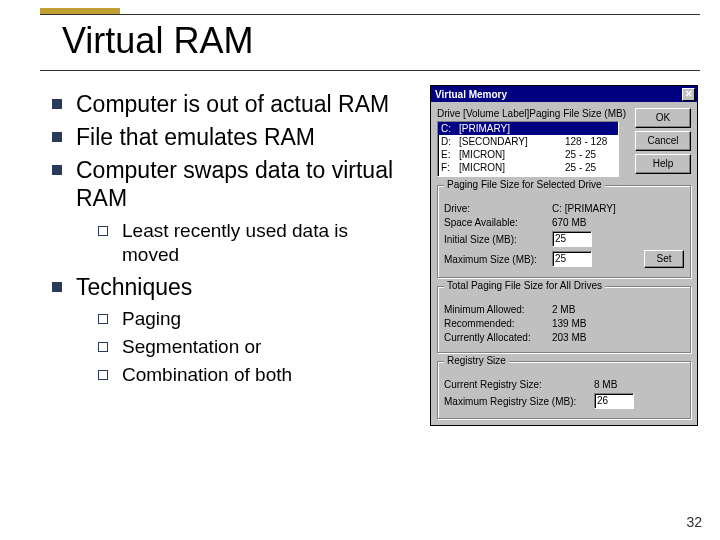  Describe the element at coordinates (614, 401) in the screenshot. I see `max-registry-input: 26` at that location.